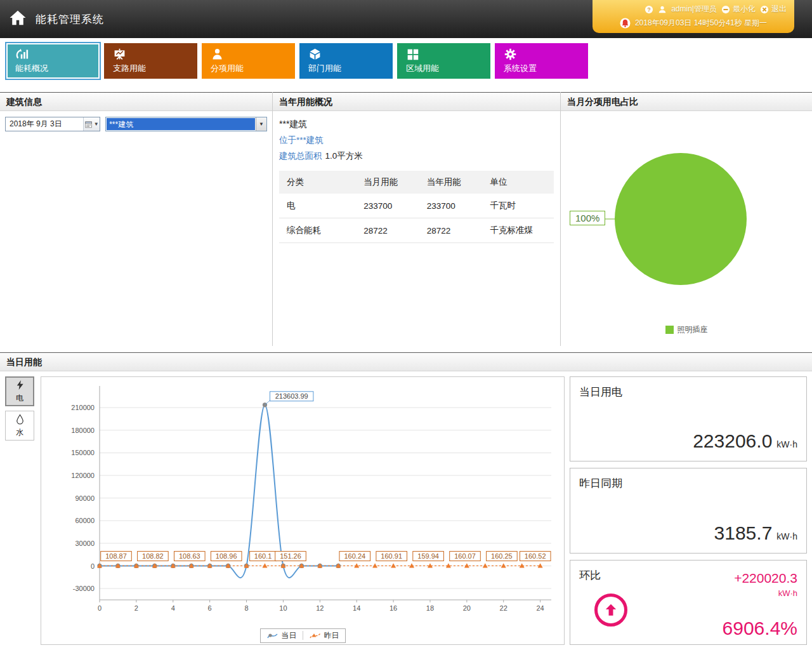 The image size is (812, 650). What do you see at coordinates (249, 61) in the screenshot?
I see `tab-subitem-energy: 分项用能` at bounding box center [249, 61].